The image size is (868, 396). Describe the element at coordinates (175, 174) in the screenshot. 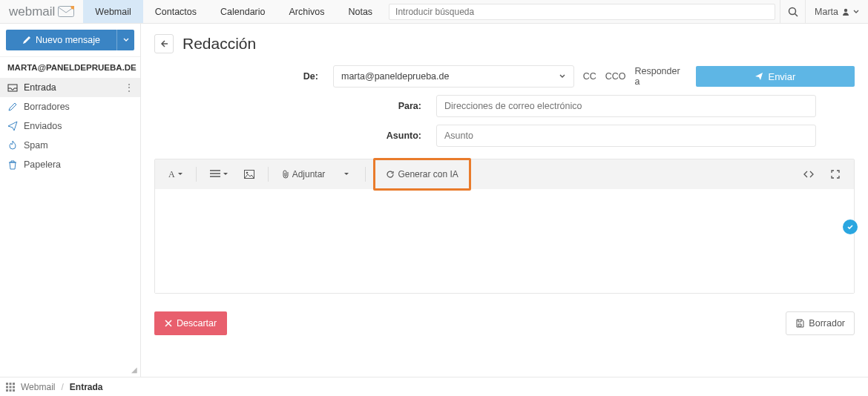

I see `font-button: A` at that location.